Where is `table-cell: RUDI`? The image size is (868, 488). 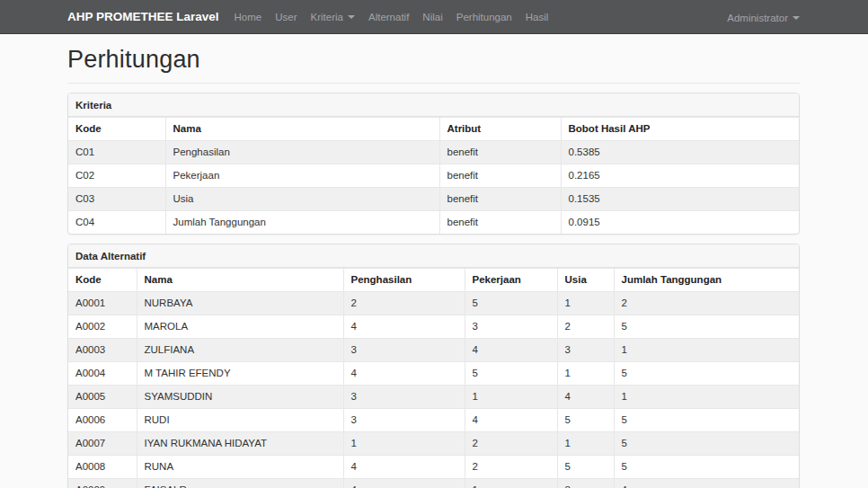 table-cell: RUDI is located at coordinates (240, 421).